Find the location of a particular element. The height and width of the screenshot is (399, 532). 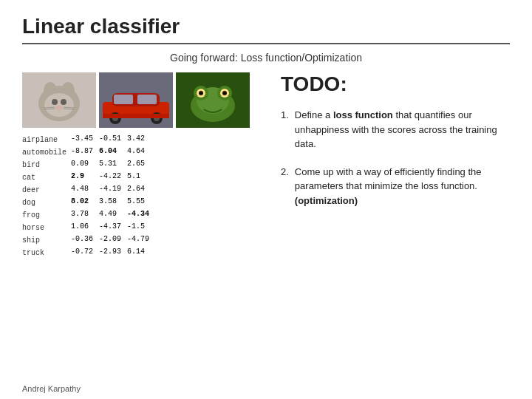

score-c3-r2: 2.65 is located at coordinates (138, 164).